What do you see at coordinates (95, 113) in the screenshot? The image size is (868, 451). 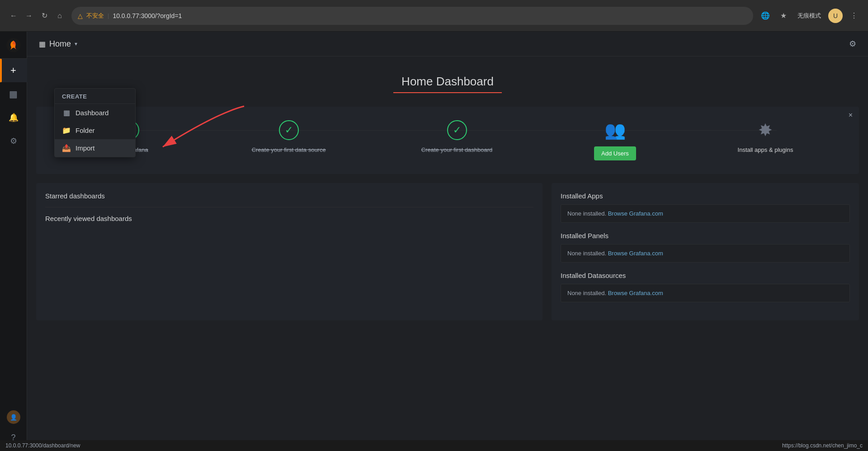 I see `dropdown-item-dashboard: ▦ Dashboard` at bounding box center [95, 113].